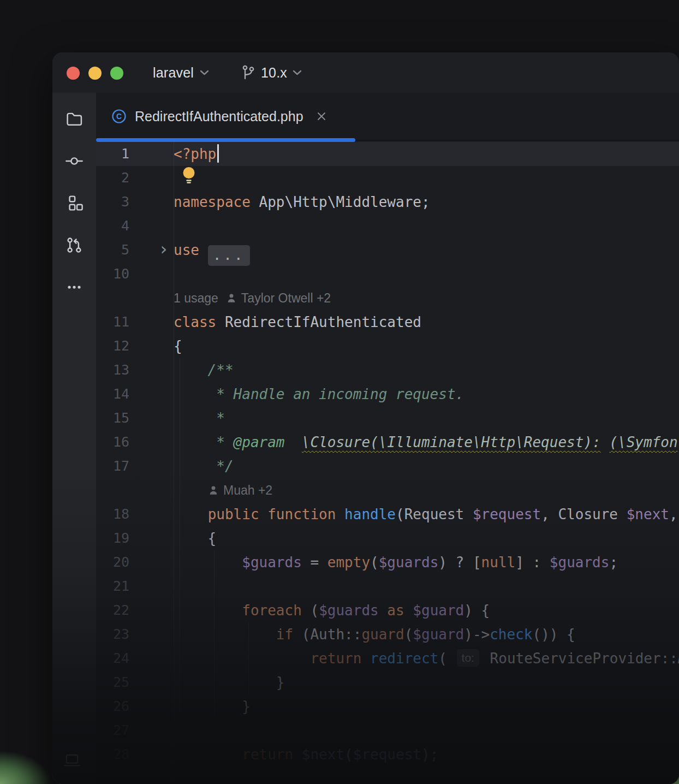 This screenshot has height=784, width=679. Describe the element at coordinates (121, 634) in the screenshot. I see `line-number: 23` at that location.